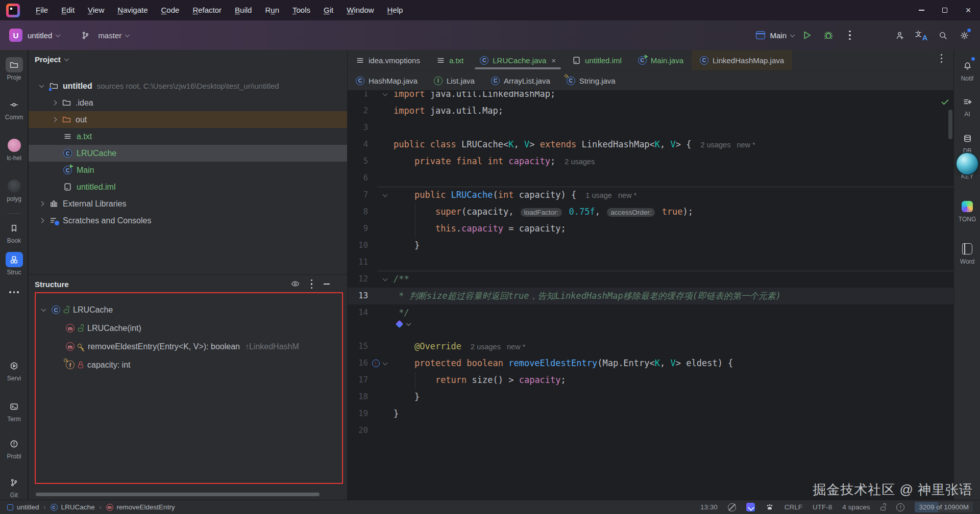 This screenshot has height=514, width=980. Describe the element at coordinates (188, 119) in the screenshot. I see `tree-item-out: out` at that location.